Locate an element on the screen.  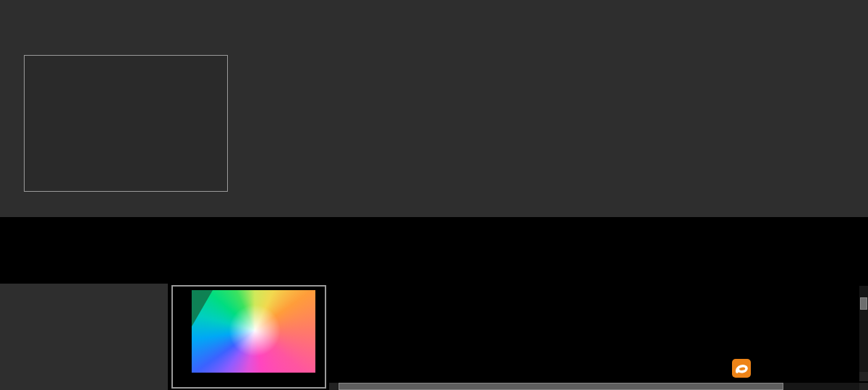
deltae-x-axis is located at coordinates (132, 199).